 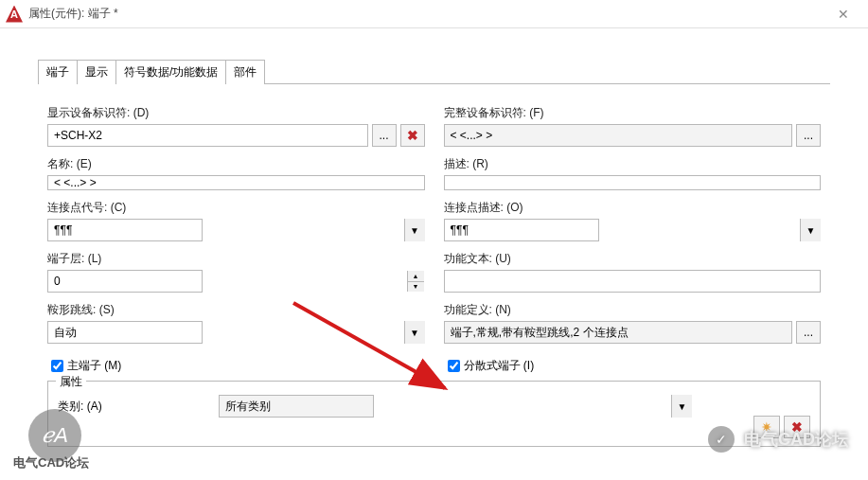 I want to click on disp-id-label: 显示设备标识符: (D), so click(x=237, y=114).